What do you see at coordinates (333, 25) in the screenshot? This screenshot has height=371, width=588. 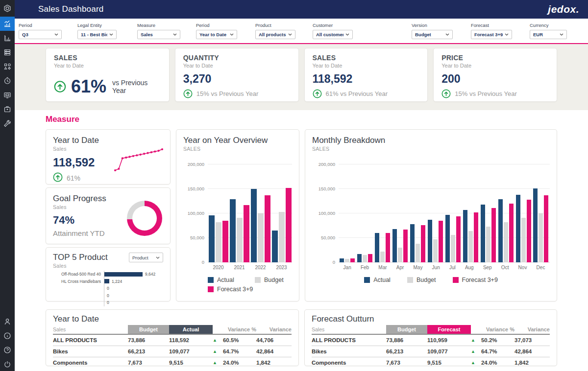 I see `filter-label: Customer` at bounding box center [333, 25].